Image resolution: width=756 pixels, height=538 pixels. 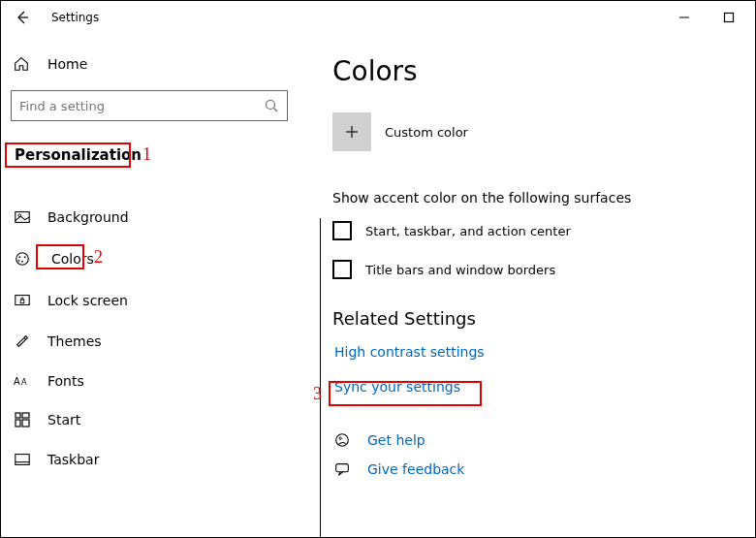 What do you see at coordinates (149, 106) in the screenshot?
I see `search-input` at bounding box center [149, 106].